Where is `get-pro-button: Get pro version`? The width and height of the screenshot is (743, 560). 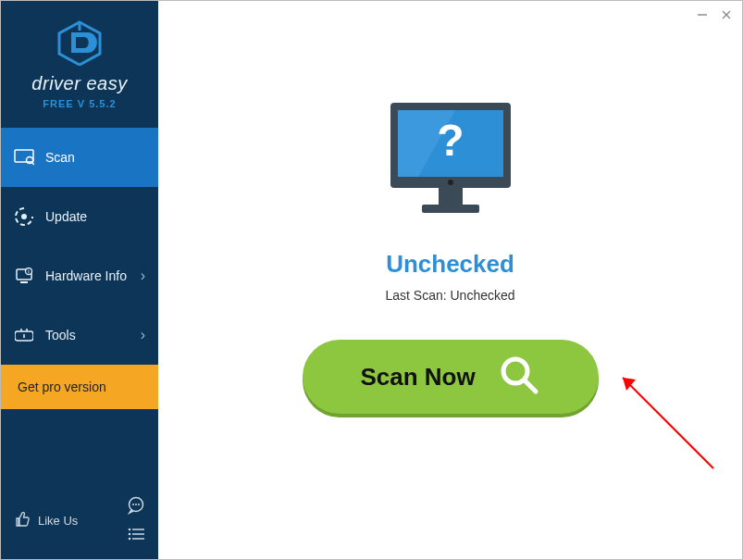
get-pro-button: Get pro version is located at coordinates (80, 387).